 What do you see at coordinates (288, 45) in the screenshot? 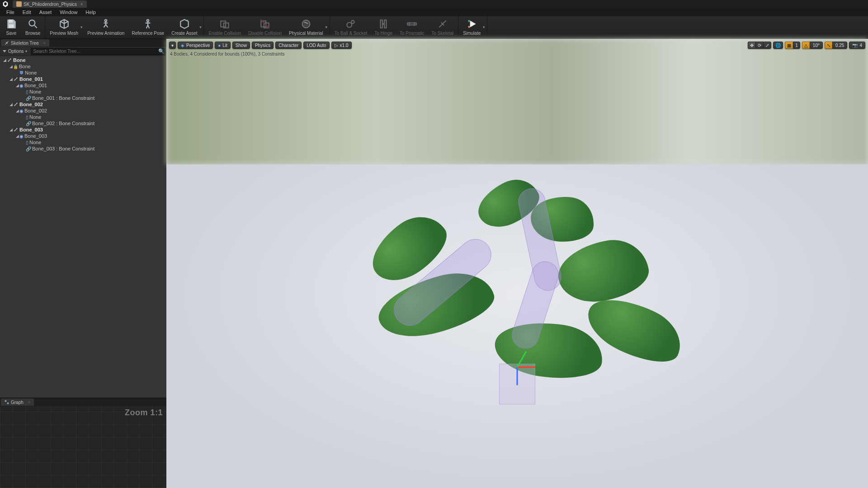
I see `character-button: Character` at bounding box center [288, 45].